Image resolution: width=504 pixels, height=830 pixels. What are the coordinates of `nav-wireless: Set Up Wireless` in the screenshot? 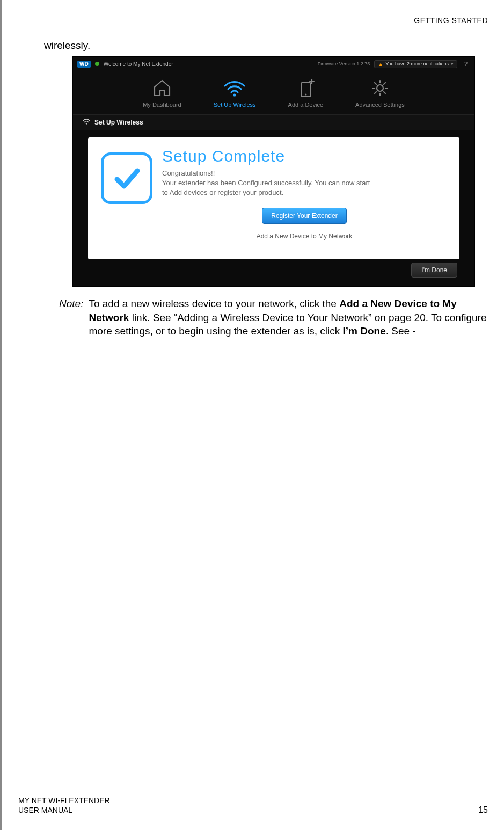 It's located at (235, 93).